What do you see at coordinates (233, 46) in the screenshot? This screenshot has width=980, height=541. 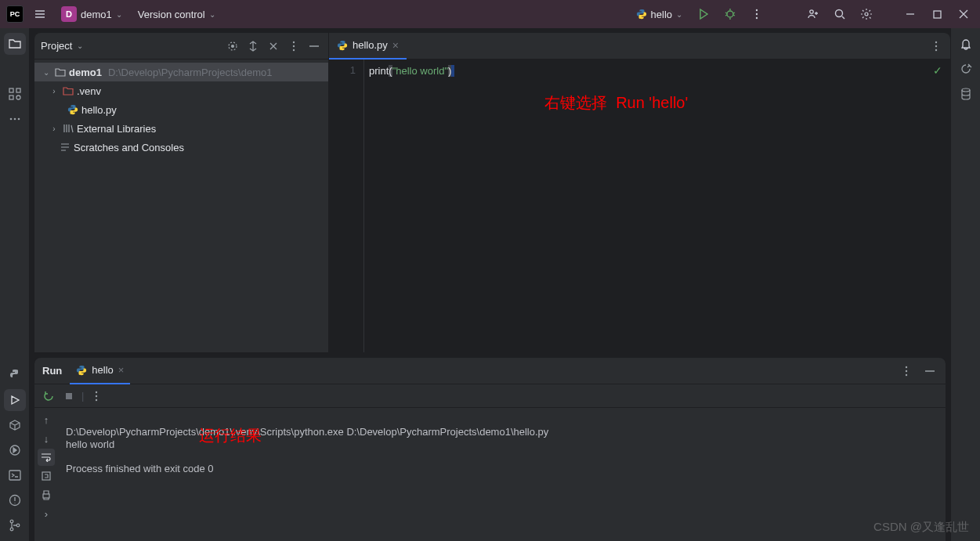 I see `select-opened-file-icon` at bounding box center [233, 46].